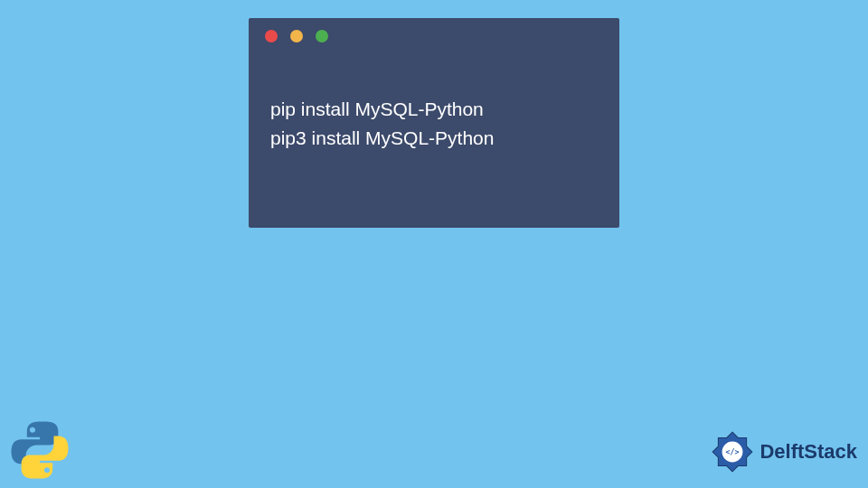  What do you see at coordinates (783, 452) in the screenshot?
I see `brand-logo: </> DelftStack` at bounding box center [783, 452].